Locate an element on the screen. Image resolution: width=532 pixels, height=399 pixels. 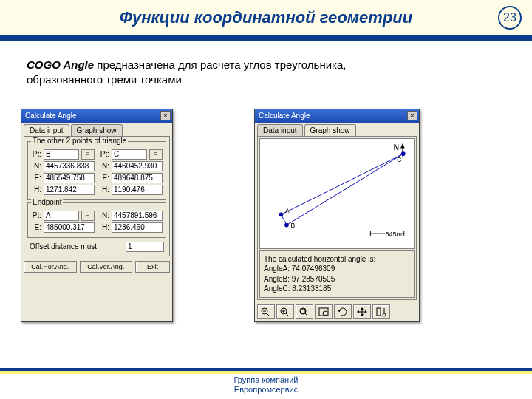
input-h-c: 1190.476 is located at coordinates (137, 190).